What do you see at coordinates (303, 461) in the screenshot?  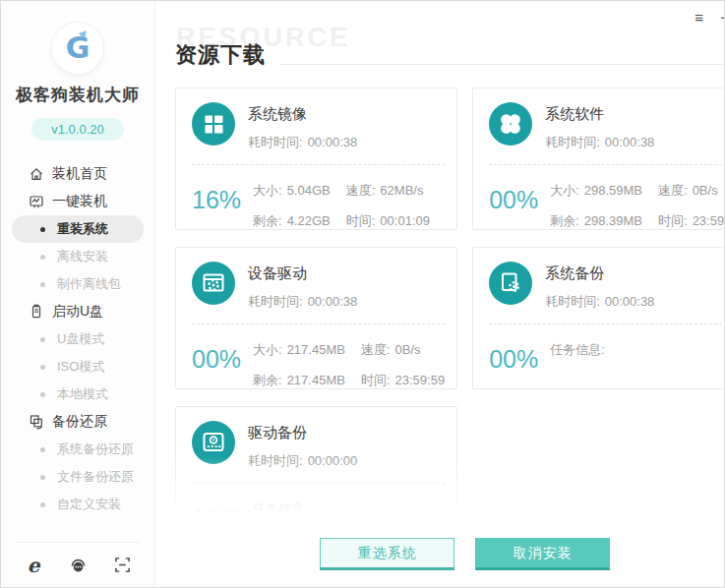 I see `elapsed-time: 耗时时间:00:00:00` at bounding box center [303, 461].